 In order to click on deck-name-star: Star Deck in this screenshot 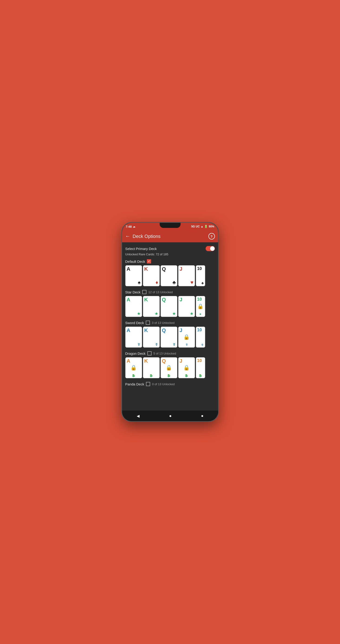, I will do `click(133, 292)`.